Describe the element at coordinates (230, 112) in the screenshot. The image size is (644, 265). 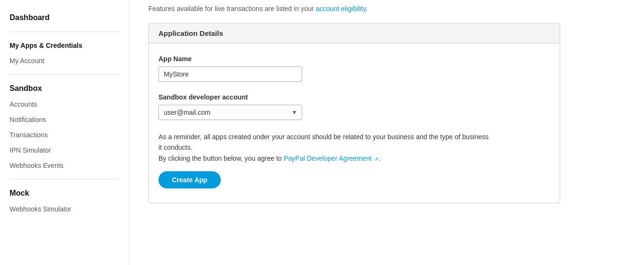
I see `sandbox-account-select: user@mail.com` at that location.